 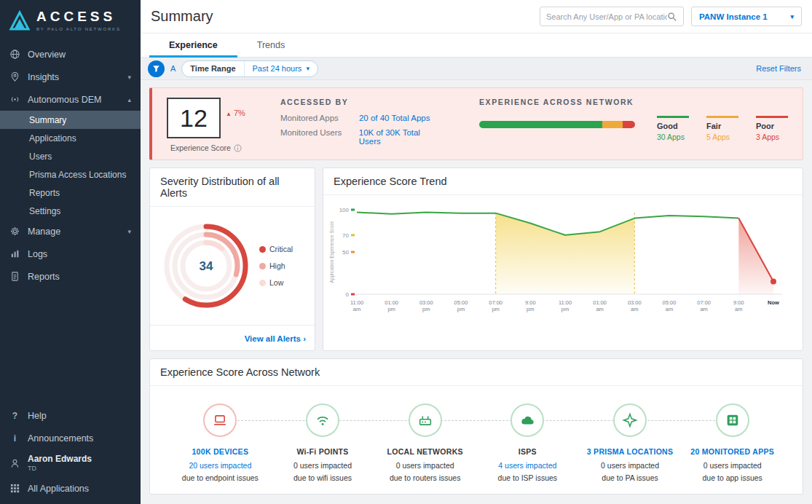 I want to click on local-networks-cause: due to routers issues, so click(x=425, y=478).